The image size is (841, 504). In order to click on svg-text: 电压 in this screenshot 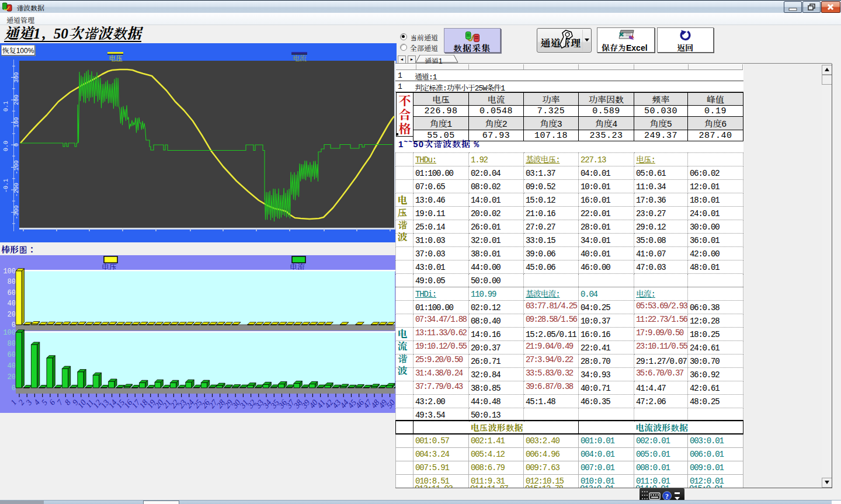, I will do `click(116, 57)`.